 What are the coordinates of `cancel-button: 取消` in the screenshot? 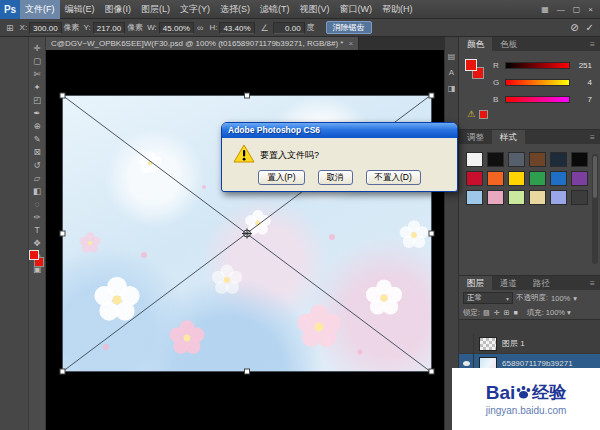 It's located at (336, 178).